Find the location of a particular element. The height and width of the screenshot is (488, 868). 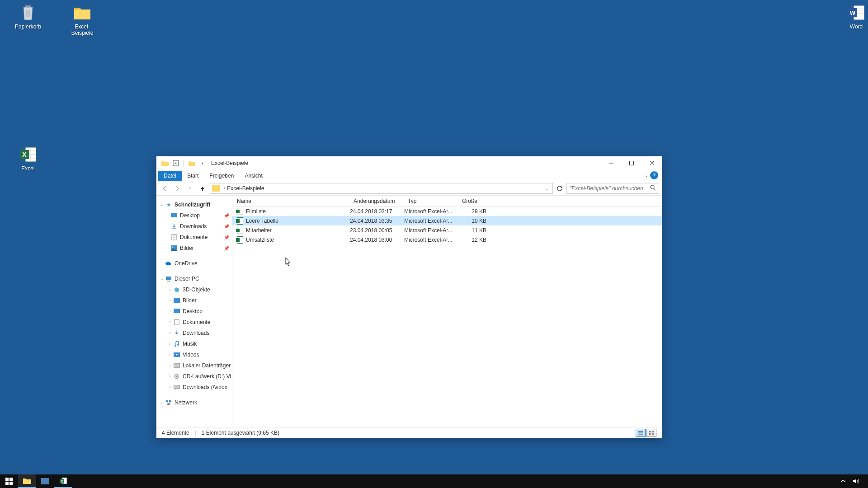

qat-properties-icon is located at coordinates (176, 163).